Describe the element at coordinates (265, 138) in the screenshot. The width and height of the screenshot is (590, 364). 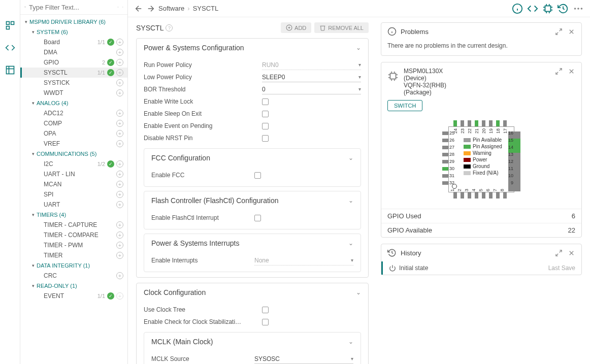
I see `check-disable-nrst` at that location.